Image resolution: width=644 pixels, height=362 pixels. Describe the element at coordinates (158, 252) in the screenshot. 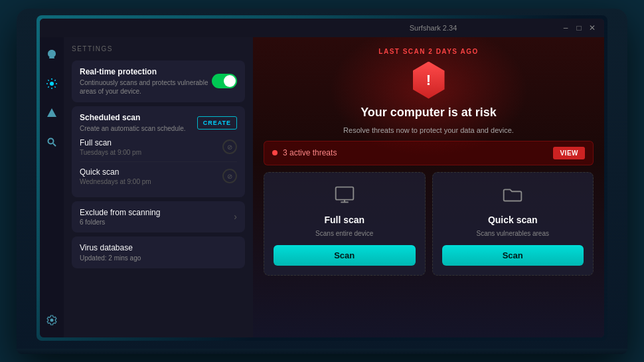

I see `virus-db-card: Virus database Updated: 2 mins ago` at that location.